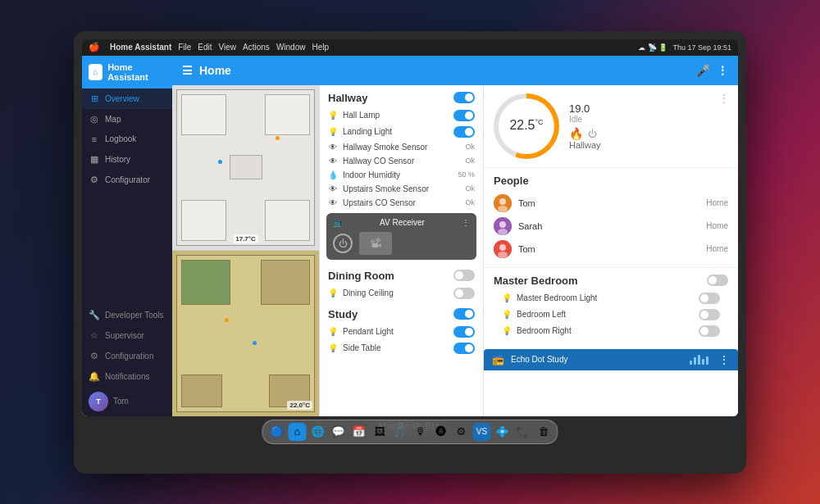 Image resolution: width=820 pixels, height=504 pixels. Describe the element at coordinates (611, 360) in the screenshot. I see `echo-dot-bar: 📻 Echo Dot Study ⋮` at that location.